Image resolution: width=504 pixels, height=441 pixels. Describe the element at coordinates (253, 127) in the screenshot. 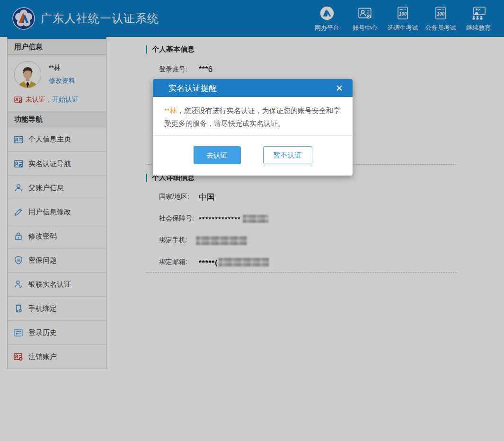

I see `realname-reminder-modal: 实名认证提醒 ✕ **林，您还没有进行实名认证，为保证您的账号安全和享受更多的服…` at that location.